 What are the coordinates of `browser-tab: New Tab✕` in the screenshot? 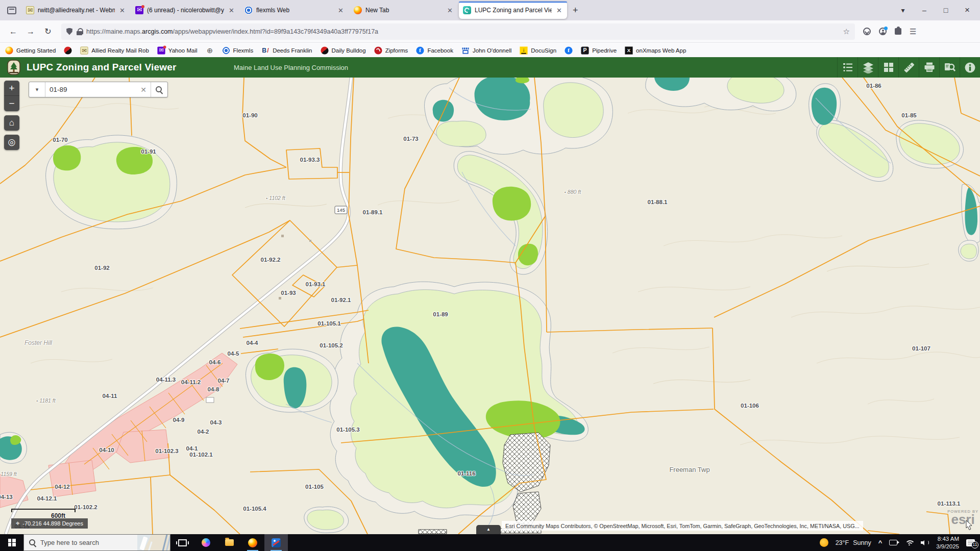 It's located at (404, 10).